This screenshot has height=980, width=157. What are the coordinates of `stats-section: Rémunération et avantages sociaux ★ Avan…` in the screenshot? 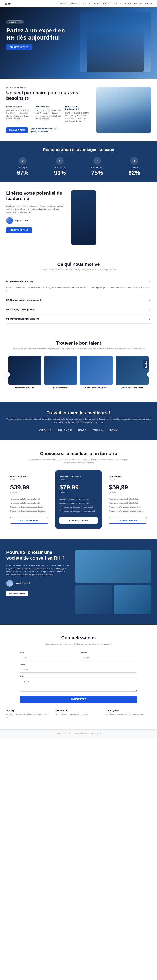 It's located at (78, 162).